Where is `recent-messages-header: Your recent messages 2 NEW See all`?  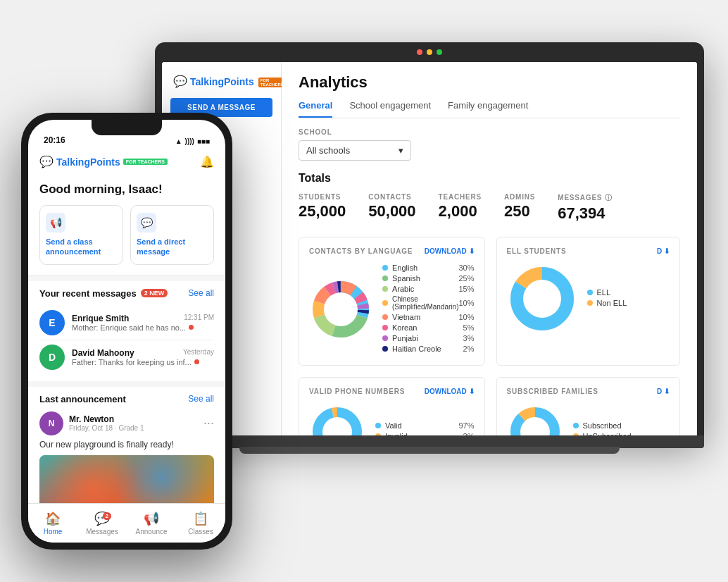
recent-messages-header: Your recent messages 2 NEW See all is located at coordinates (127, 293).